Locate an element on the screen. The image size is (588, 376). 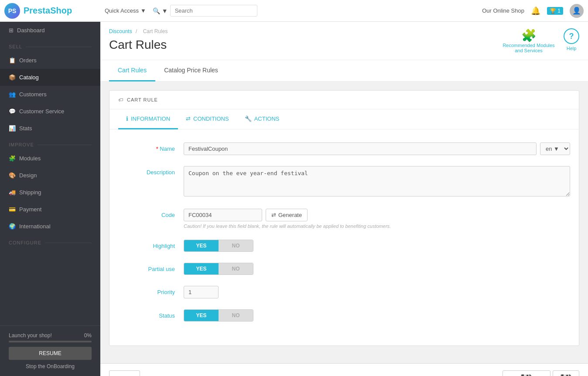
cancel-icon: ✕ is located at coordinates (125, 375).